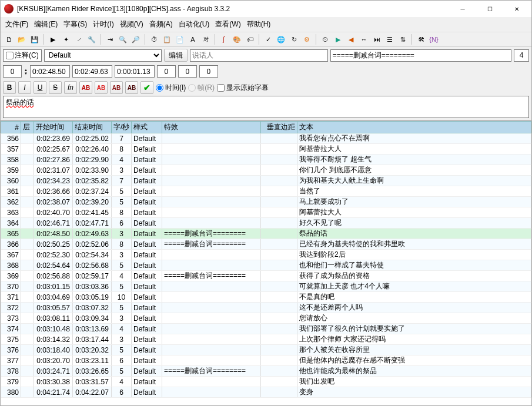  I want to click on col-num: #, so click(11, 127).